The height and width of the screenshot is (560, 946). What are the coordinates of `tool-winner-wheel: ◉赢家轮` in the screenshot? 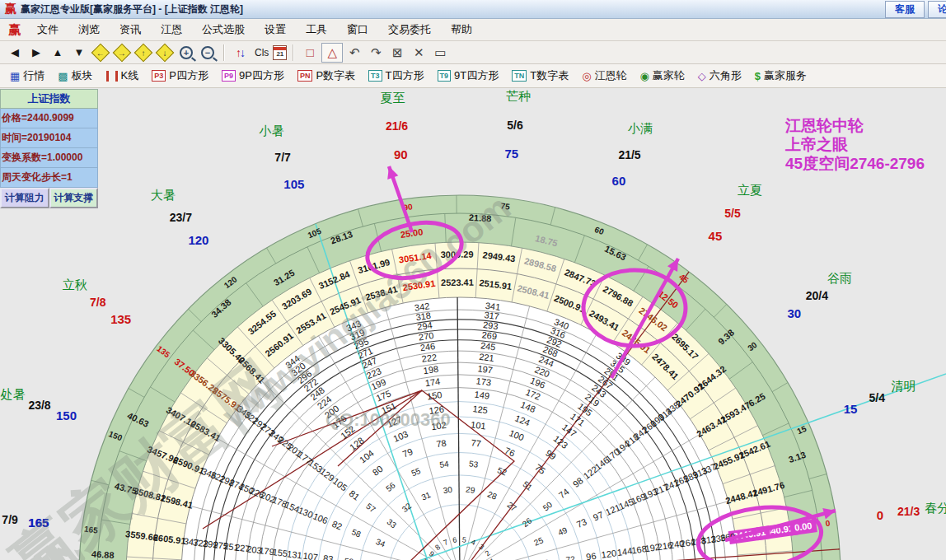 It's located at (663, 76).